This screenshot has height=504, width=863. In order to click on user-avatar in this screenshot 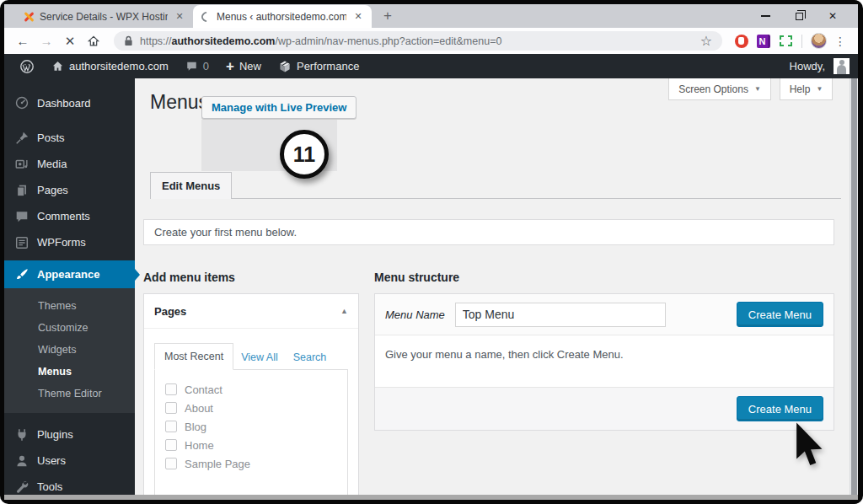, I will do `click(841, 66)`.